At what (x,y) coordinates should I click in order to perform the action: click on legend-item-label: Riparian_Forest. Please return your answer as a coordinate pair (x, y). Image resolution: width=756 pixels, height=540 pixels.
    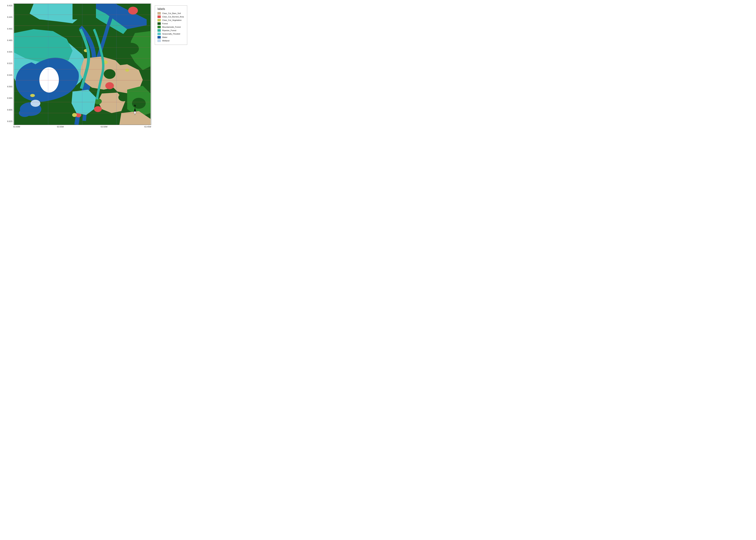
    Looking at the image, I should click on (169, 31).